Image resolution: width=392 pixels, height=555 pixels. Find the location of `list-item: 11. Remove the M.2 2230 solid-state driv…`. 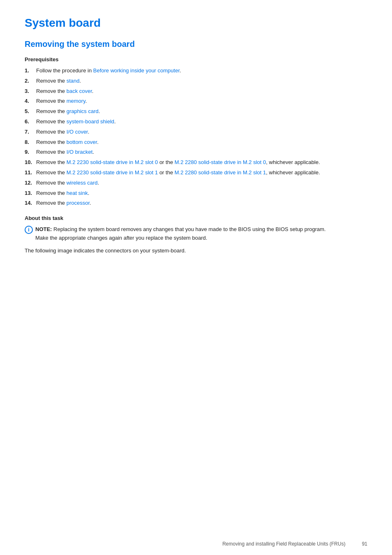

list-item: 11. Remove the M.2 2230 solid-state driv… is located at coordinates (196, 173).